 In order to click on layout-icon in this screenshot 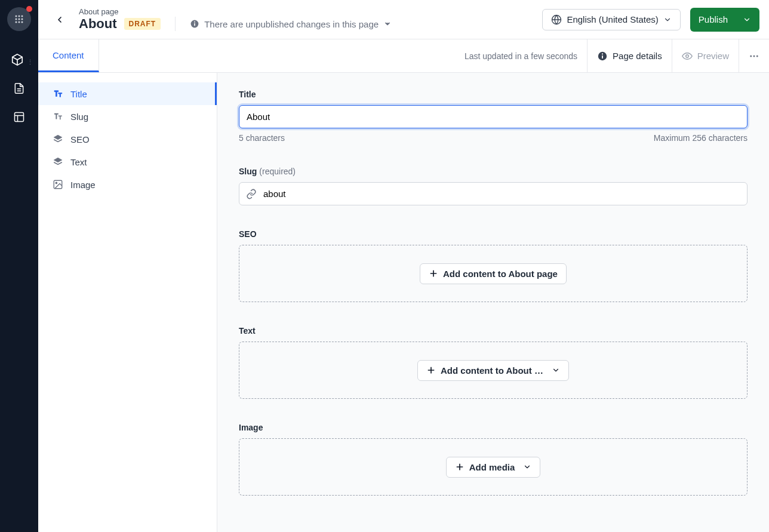, I will do `click(19, 117)`.